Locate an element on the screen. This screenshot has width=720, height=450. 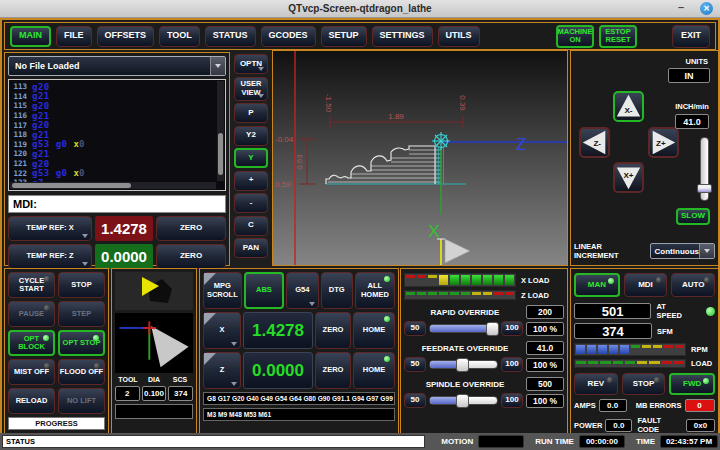
step-button: STEP is located at coordinates (82, 314).